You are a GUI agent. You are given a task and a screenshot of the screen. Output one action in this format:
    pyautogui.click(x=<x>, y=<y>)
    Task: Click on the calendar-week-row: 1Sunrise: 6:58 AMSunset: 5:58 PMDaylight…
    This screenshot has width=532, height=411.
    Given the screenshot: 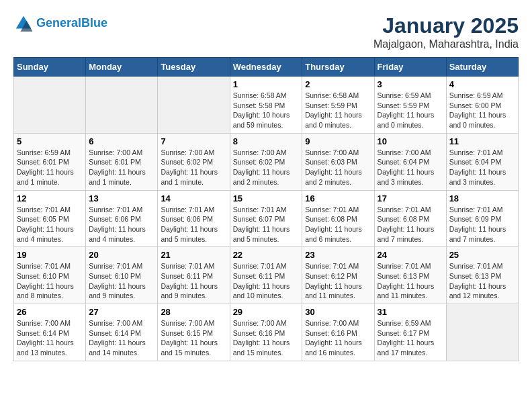 What is the action you would take?
    pyautogui.click(x=266, y=105)
    